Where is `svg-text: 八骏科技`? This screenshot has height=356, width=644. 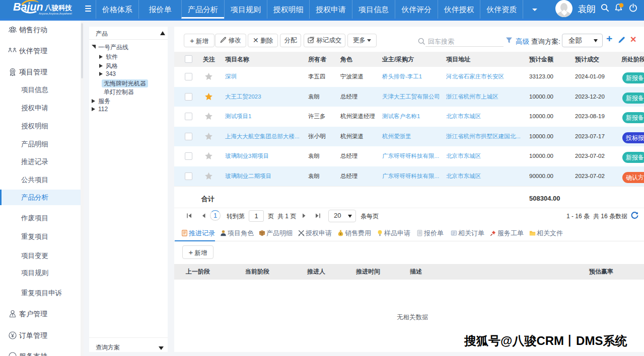
svg-text: 八骏科技 is located at coordinates (58, 8).